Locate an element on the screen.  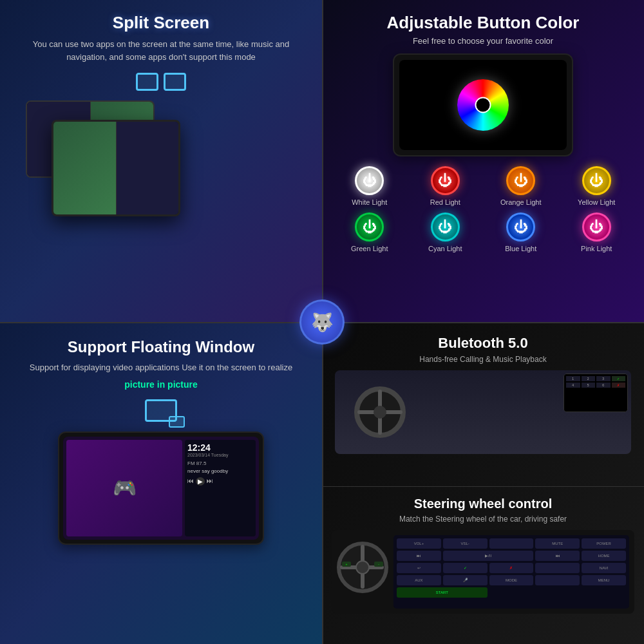
split-icon is located at coordinates (161, 82).